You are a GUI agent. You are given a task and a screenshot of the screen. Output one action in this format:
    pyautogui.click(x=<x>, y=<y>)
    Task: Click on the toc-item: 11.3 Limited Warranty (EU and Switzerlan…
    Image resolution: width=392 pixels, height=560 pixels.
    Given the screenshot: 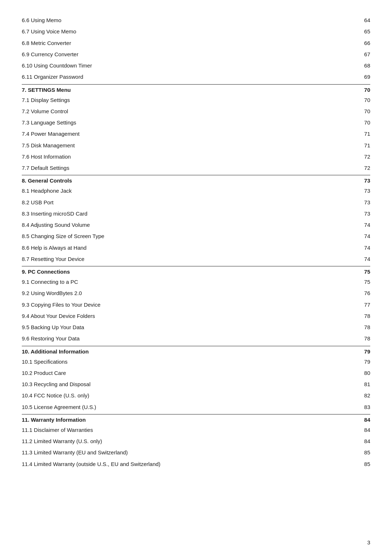 What is the action you would take?
    pyautogui.click(x=196, y=452)
    